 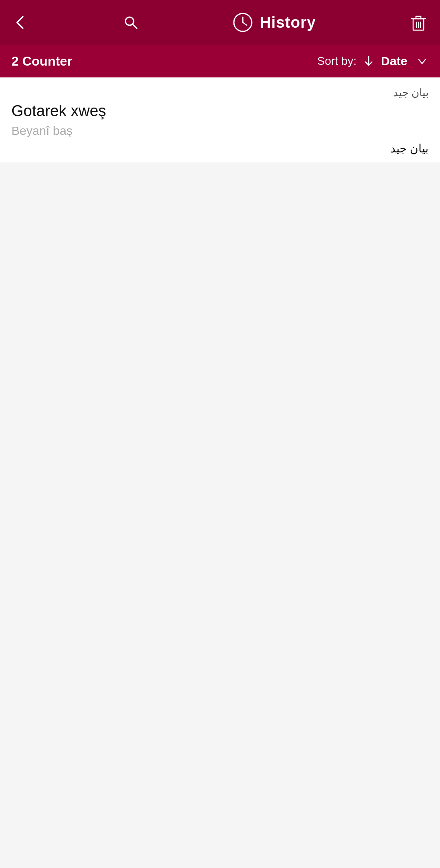 I want to click on header-center: History, so click(x=274, y=22).